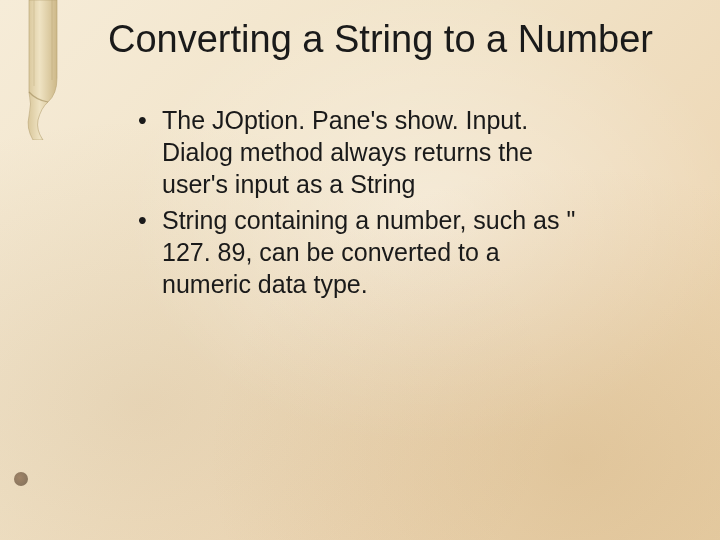 This screenshot has height=540, width=720. I want to click on list-item: String containing a number, such as " 12…, so click(358, 252).